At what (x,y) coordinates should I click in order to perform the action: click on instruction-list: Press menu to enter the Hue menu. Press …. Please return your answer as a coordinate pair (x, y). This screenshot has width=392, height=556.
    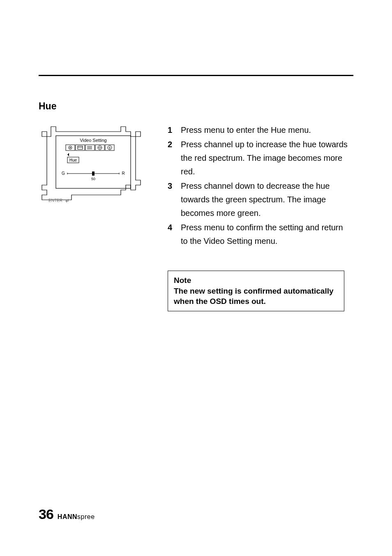
    Looking at the image, I should click on (259, 186).